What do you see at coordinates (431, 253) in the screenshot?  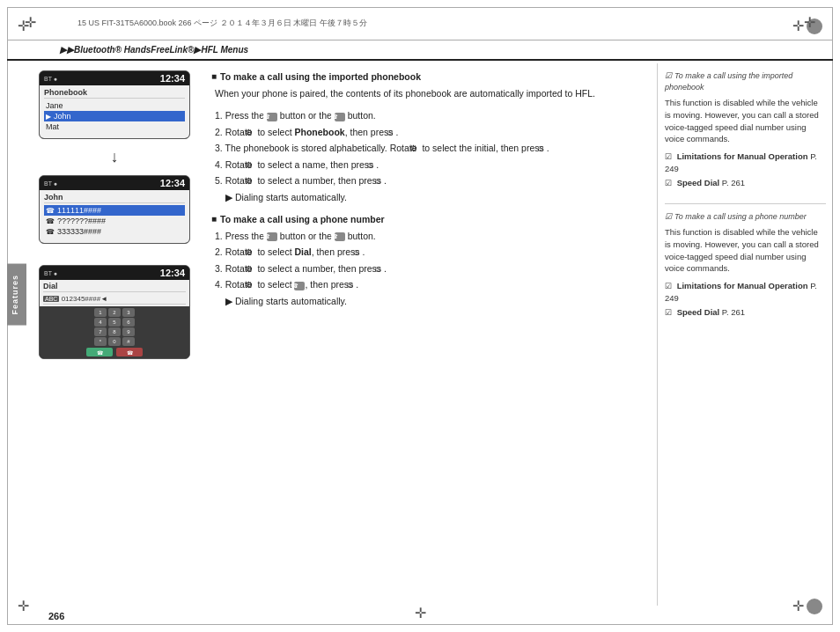 I see `step-pn-2: 2. Rotate ⚙ to select Dial, then press ☺…` at bounding box center [431, 253].